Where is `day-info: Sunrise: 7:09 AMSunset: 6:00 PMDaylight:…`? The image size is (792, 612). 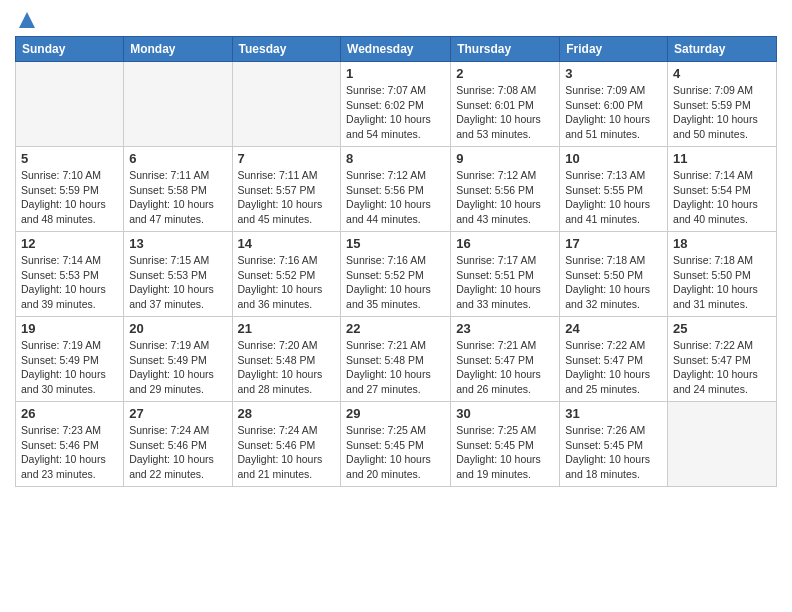 day-info: Sunrise: 7:09 AMSunset: 6:00 PMDaylight:… is located at coordinates (614, 112).